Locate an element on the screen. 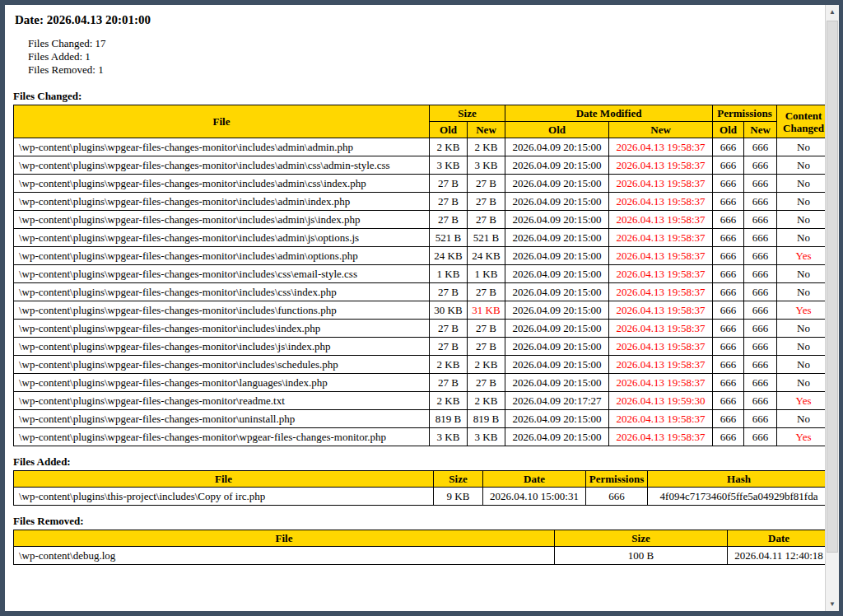  vertical-scrollbar: ▲ ▼ is located at coordinates (831, 308).